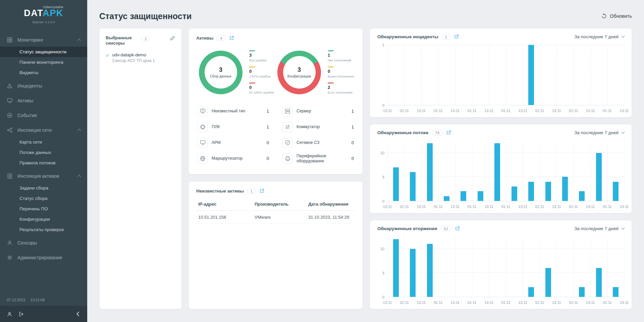  I want to click on sidebar-item-network: Инспекция сети, so click(44, 130).